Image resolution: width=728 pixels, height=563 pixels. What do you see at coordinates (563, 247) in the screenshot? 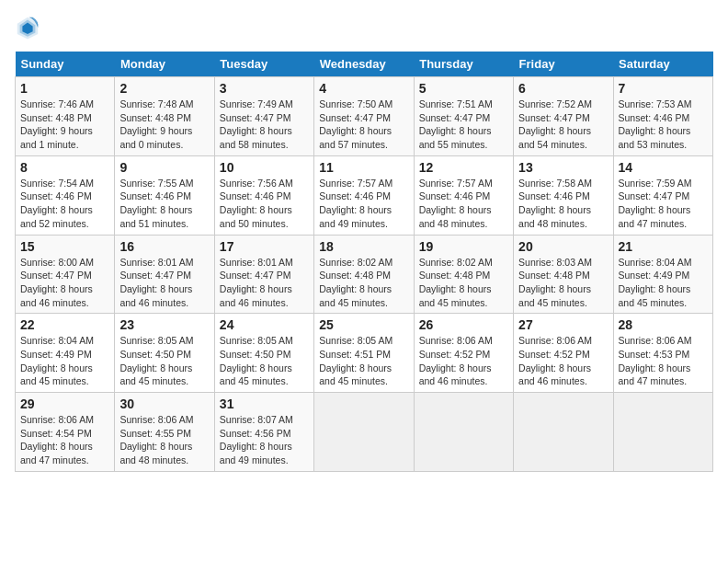
I see `day-number: 20` at bounding box center [563, 247].